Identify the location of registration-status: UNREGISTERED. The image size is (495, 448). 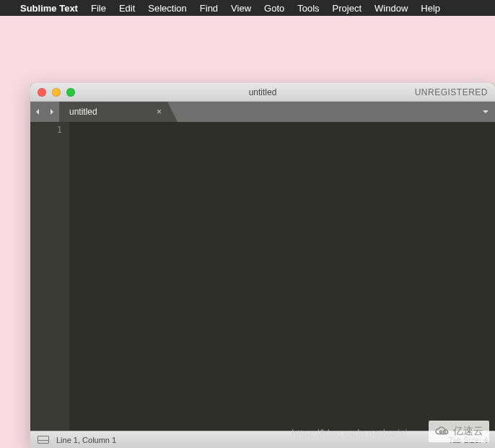
(455, 92).